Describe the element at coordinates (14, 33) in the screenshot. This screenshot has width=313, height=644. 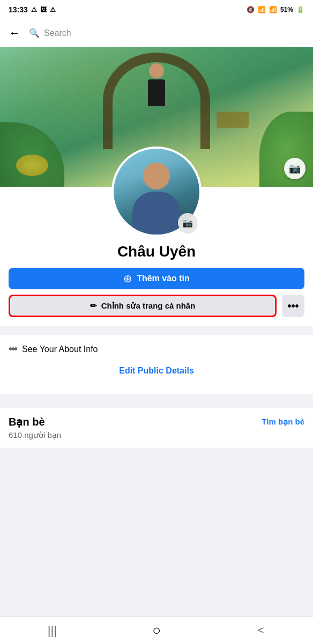
I see `back-button: ←` at that location.